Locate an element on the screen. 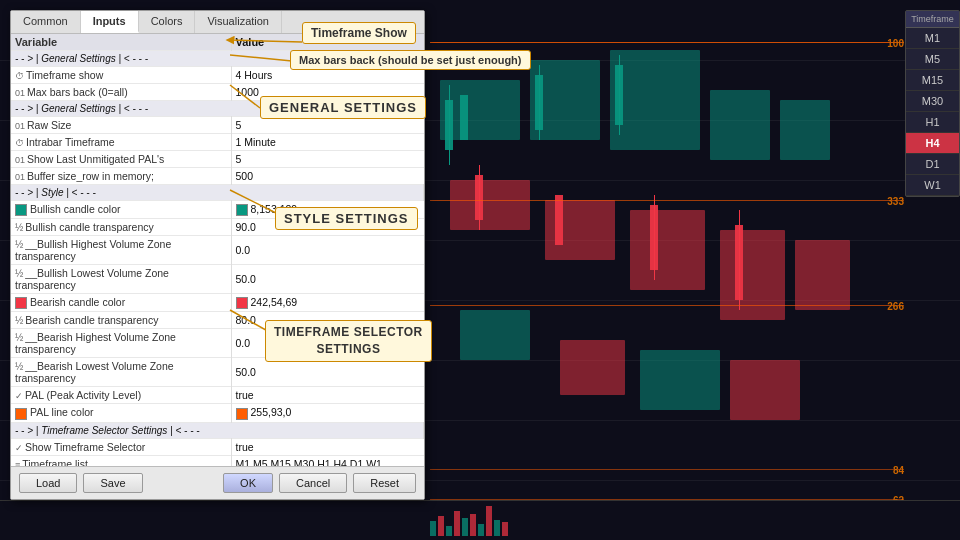 This screenshot has height=540, width=960. settings-section-header: - - > | Style | < - - - is located at coordinates (218, 193).